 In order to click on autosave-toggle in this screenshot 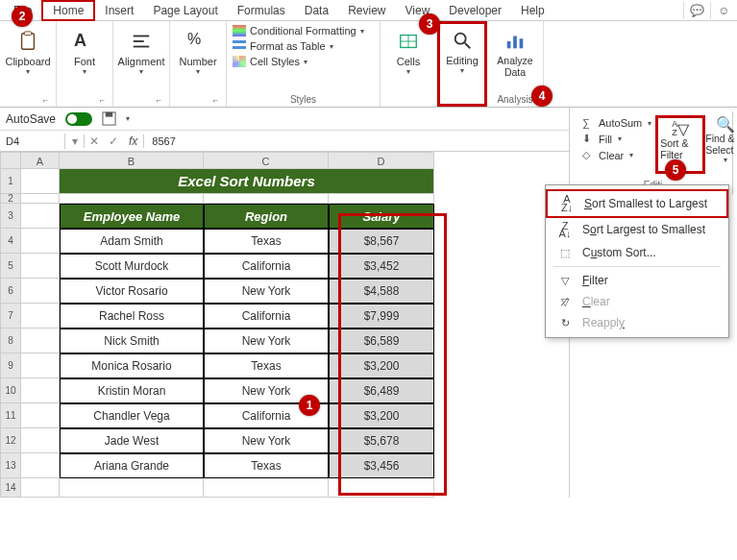, I will do `click(79, 119)`.